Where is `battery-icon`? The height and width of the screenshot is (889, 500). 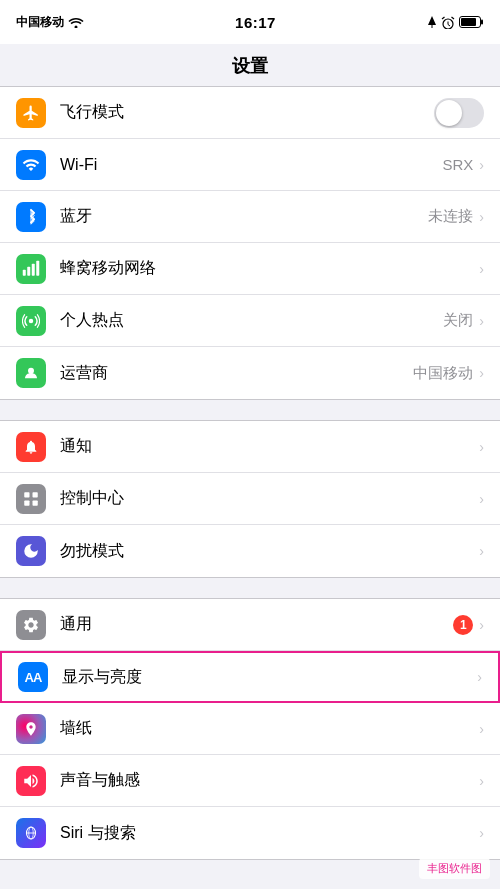 battery-icon is located at coordinates (472, 22).